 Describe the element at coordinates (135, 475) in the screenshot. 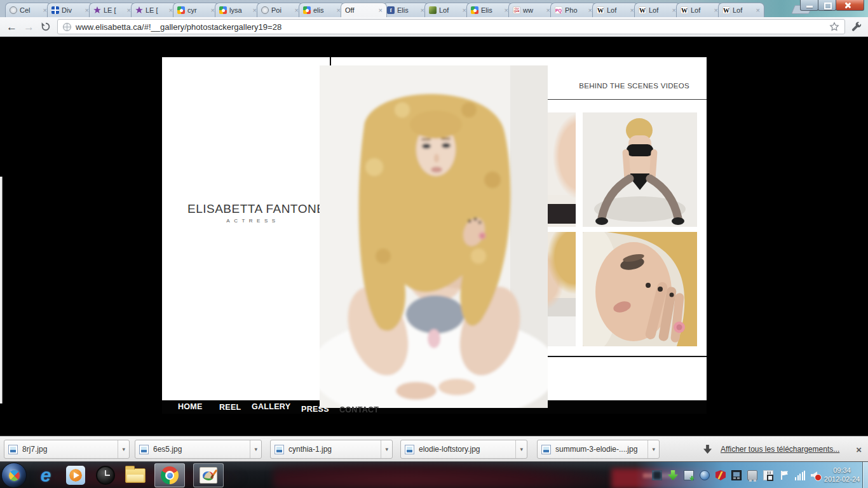

I see `windows-explorer-icon` at that location.